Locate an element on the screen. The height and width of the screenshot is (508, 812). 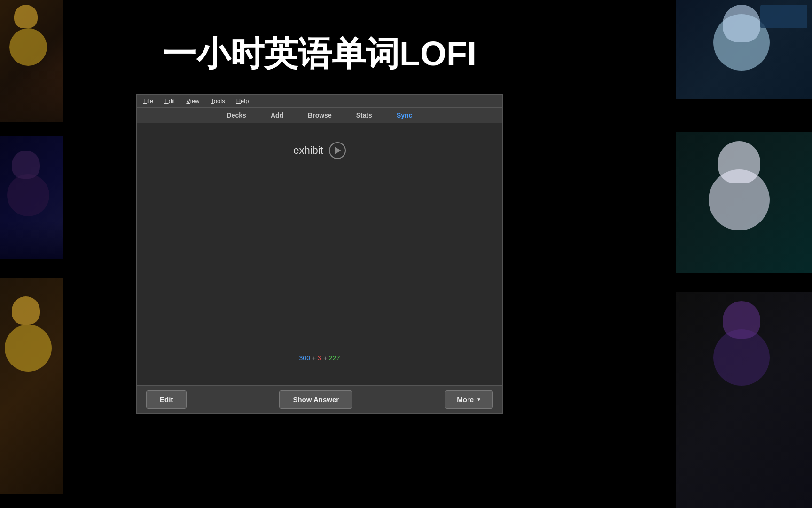
tab-sync: Sync is located at coordinates (404, 115).